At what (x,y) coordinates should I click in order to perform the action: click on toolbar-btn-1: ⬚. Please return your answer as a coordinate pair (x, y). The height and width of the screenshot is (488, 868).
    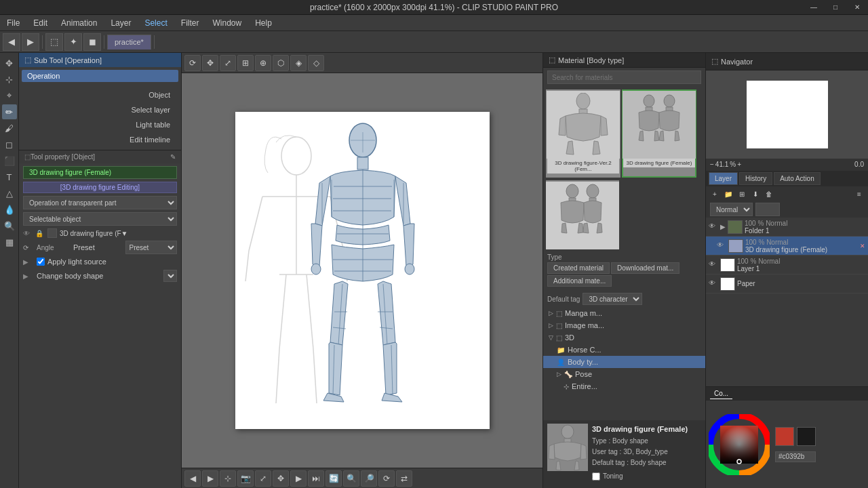
    Looking at the image, I should click on (54, 42).